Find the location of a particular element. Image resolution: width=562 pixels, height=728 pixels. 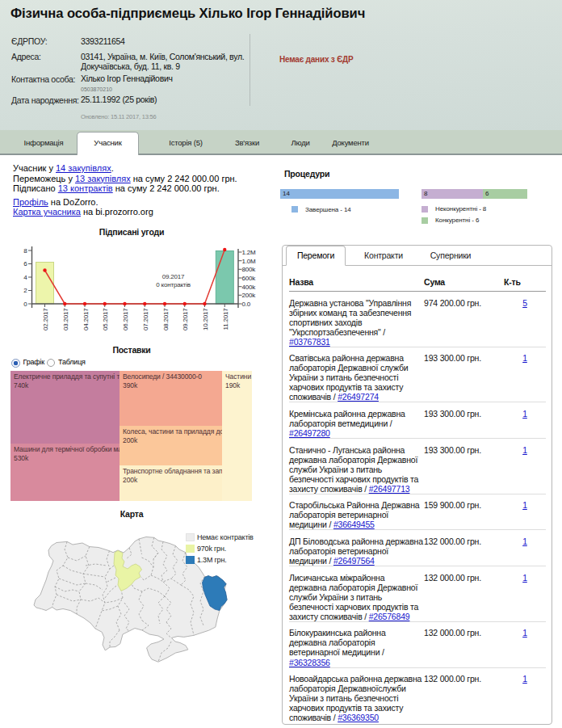

svg-text: 08.2017 is located at coordinates (166, 319).